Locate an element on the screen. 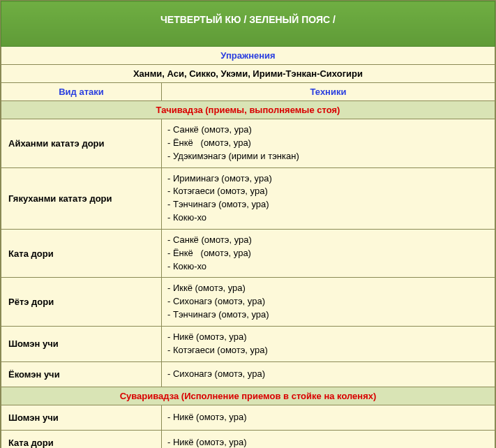  tech-cell: - Никё (омотэ, ура) - Котэгаеси (омотэ, … is located at coordinates (329, 343).